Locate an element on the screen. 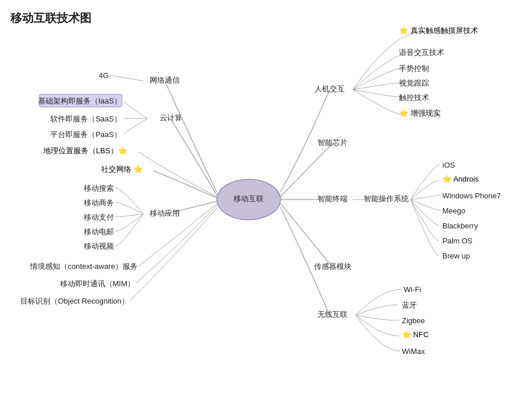 Image resolution: width=532 pixels, height=399 pixels. node-chukong: 触控技术 is located at coordinates (414, 97).